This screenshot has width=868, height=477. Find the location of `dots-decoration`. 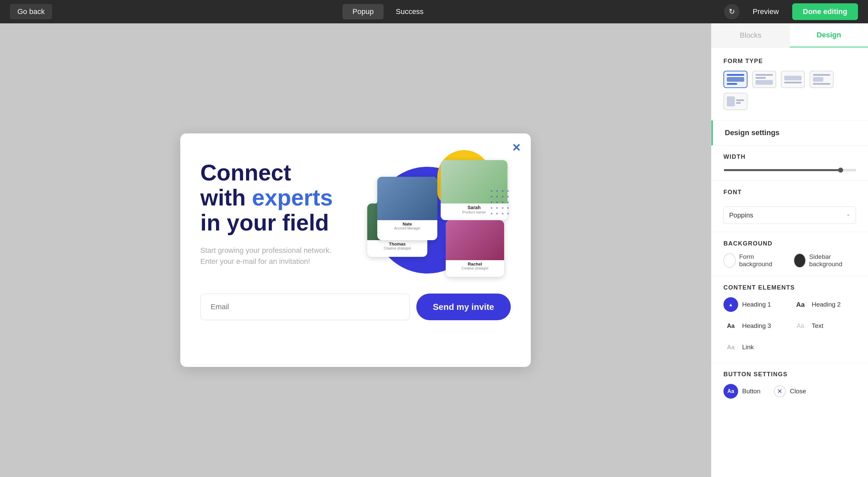

dots-decoration is located at coordinates (501, 203).